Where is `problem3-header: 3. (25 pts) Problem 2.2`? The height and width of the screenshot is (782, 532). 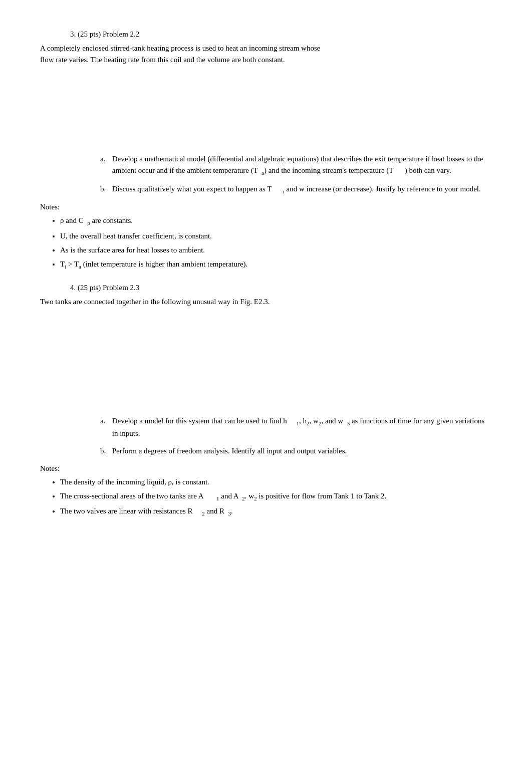
problem3-header: 3. (25 pts) Problem 2.2 is located at coordinates (281, 34).